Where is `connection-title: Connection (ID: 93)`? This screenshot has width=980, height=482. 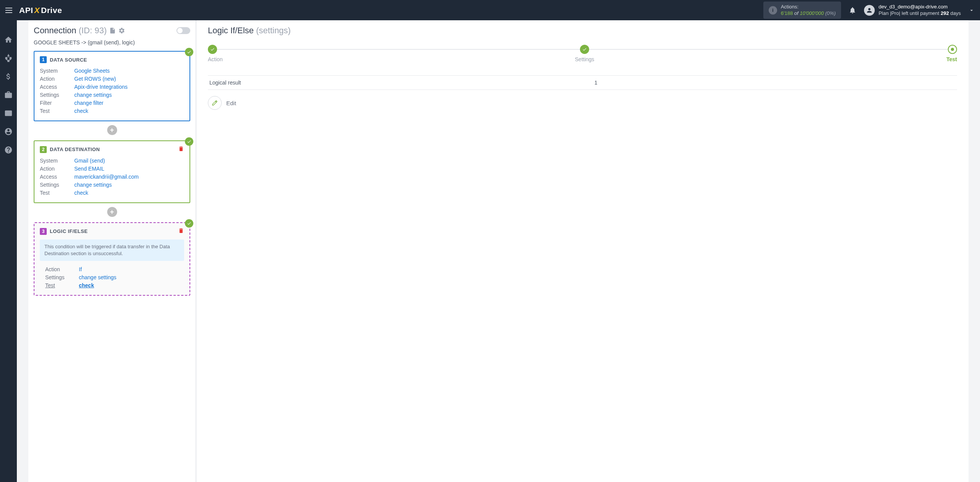
connection-title: Connection (ID: 93) is located at coordinates (70, 31).